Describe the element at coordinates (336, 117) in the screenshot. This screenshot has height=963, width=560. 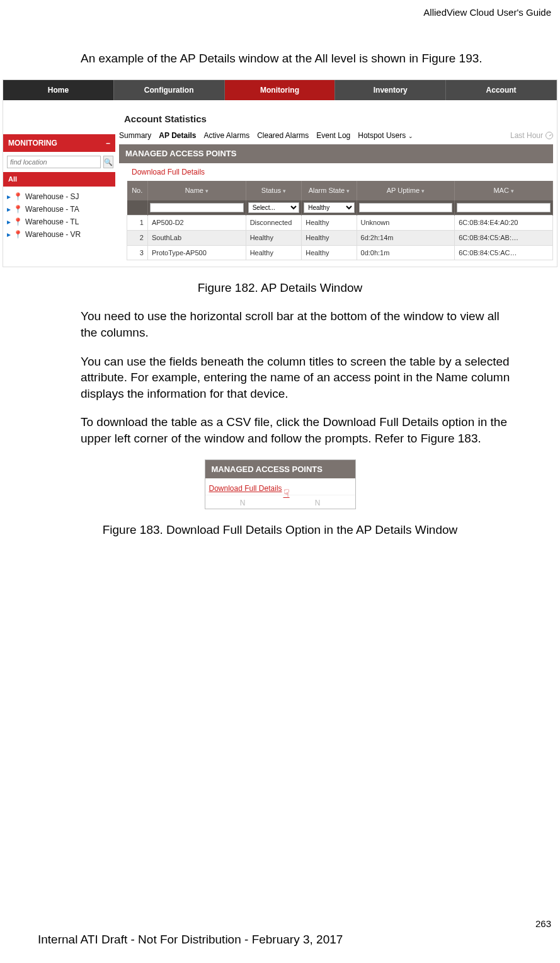
I see `page-title: Account Statistics` at that location.